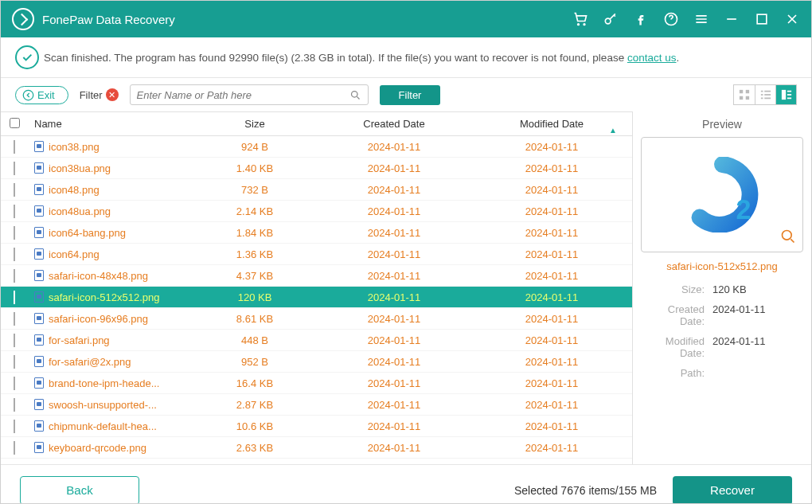 The width and height of the screenshot is (812, 504). Describe the element at coordinates (103, 298) in the screenshot. I see `file-name: safari-icon-512x512.png` at that location.